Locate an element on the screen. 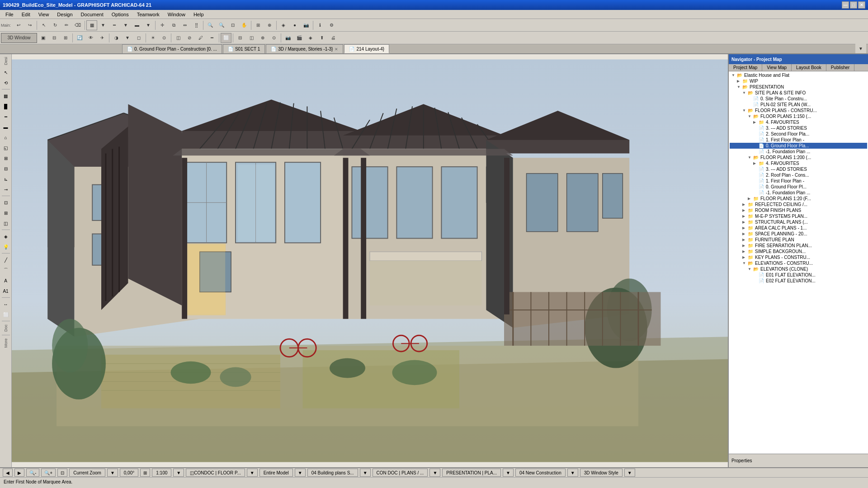  window-ltb: ⊞ is located at coordinates (6, 213).